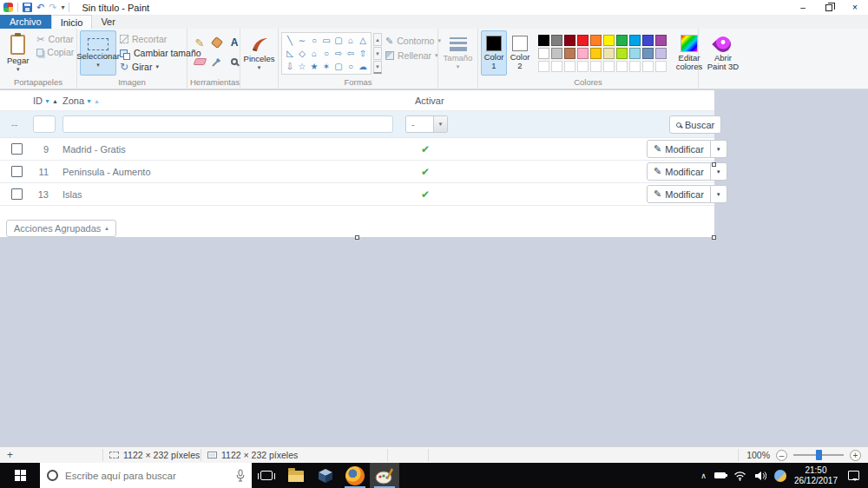  I want to click on modify-button: ✎ Modificar, so click(679, 195).